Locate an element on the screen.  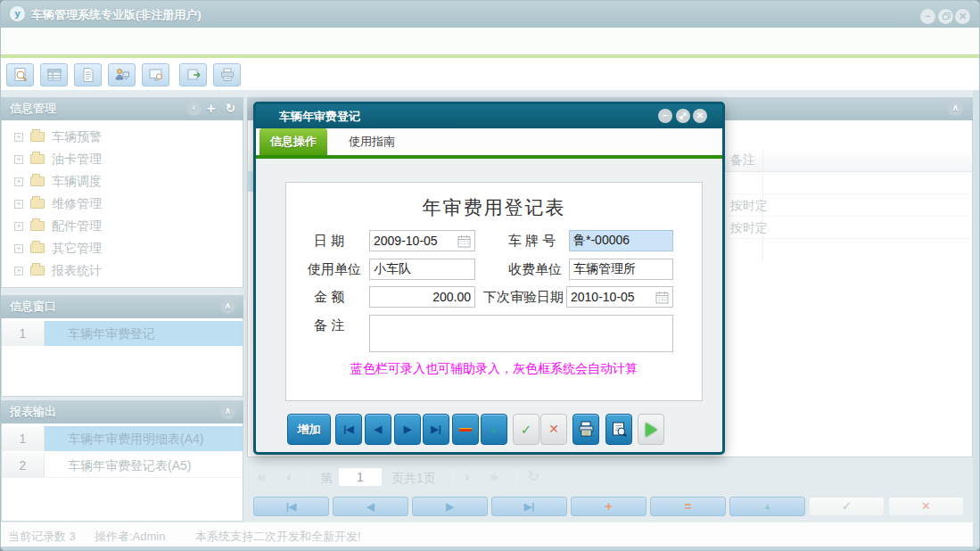
page-number-input is located at coordinates (360, 477).